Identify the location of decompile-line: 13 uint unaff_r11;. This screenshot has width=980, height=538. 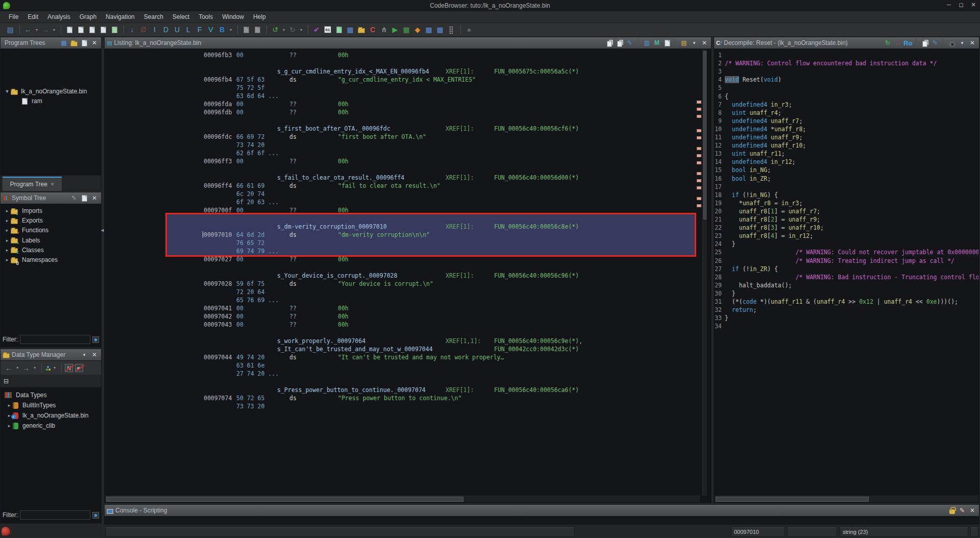
(846, 154).